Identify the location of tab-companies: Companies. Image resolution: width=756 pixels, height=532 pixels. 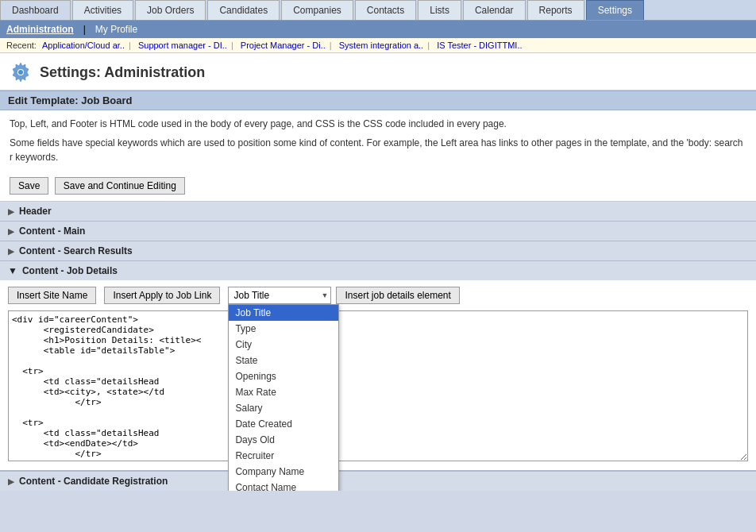
(318, 10).